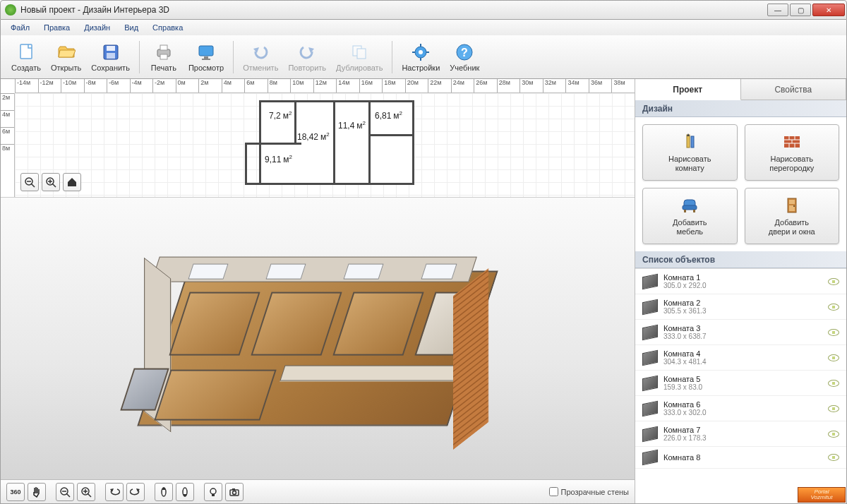 The width and height of the screenshot is (847, 504). What do you see at coordinates (51, 182) in the screenshot?
I see `zoom-in-button` at bounding box center [51, 182].